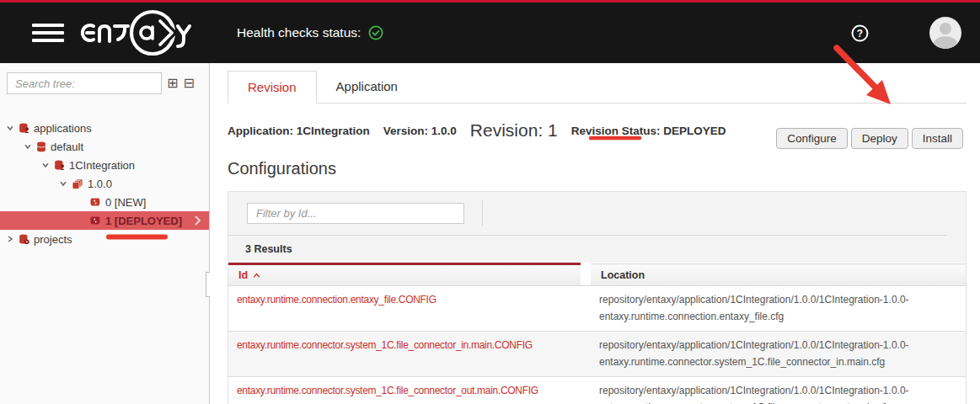 This screenshot has height=404, width=980. I want to click on results-count: 3 Results, so click(597, 249).